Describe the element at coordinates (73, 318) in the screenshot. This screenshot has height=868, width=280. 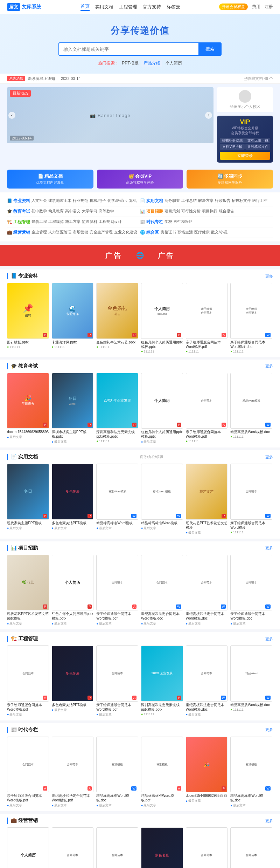
I see `doc-card: 🌊卡通海洋 P 卡通海洋风.pptx ●111111` at that location.